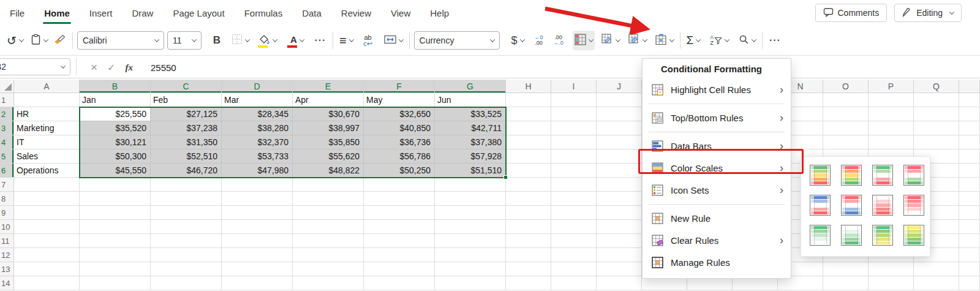  Describe the element at coordinates (47, 86) in the screenshot. I see `column-header-A: A` at that location.